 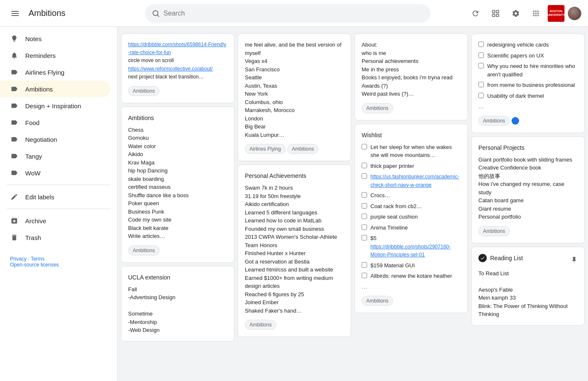 I want to click on tag-ambitions-todo: Ambitions, so click(x=494, y=121).